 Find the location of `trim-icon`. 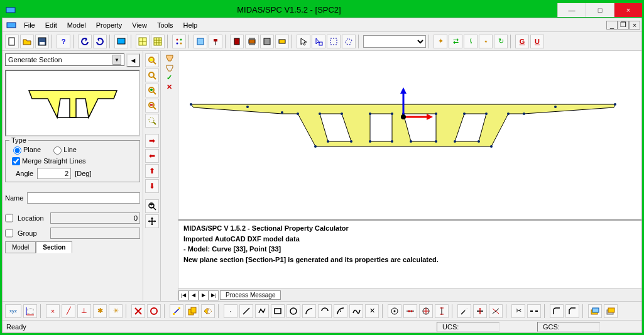

trim-icon is located at coordinates (480, 311).